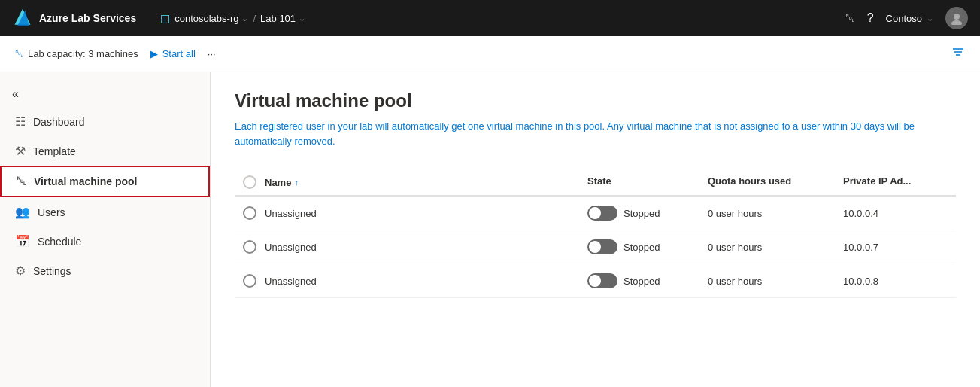 The image size is (980, 387). What do you see at coordinates (20, 54) in the screenshot?
I see `monitor-small-icon: ␀` at bounding box center [20, 54].